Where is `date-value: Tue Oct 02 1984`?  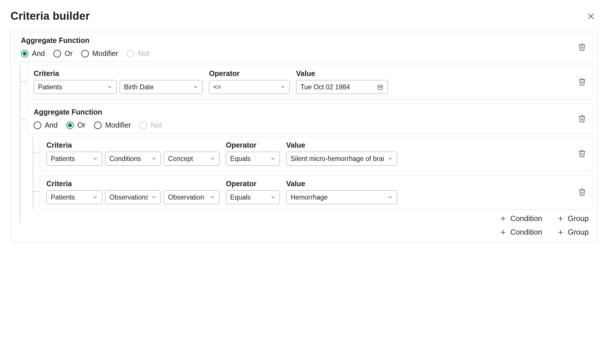
date-value: Tue Oct 02 1984 is located at coordinates (325, 87).